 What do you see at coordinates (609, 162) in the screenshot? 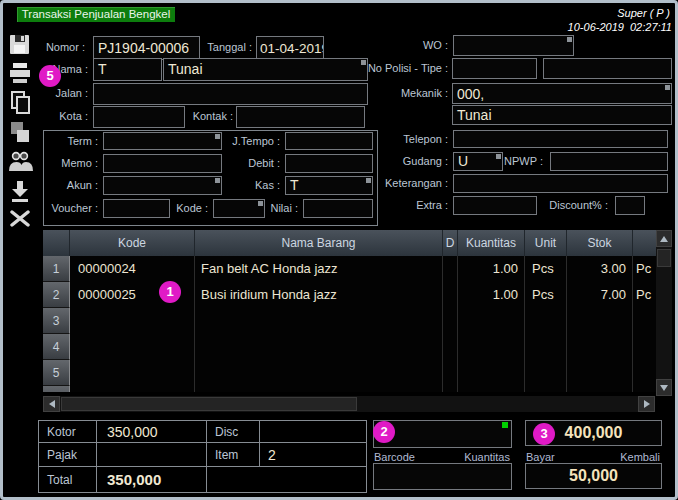
I see `npwp-input` at bounding box center [609, 162].